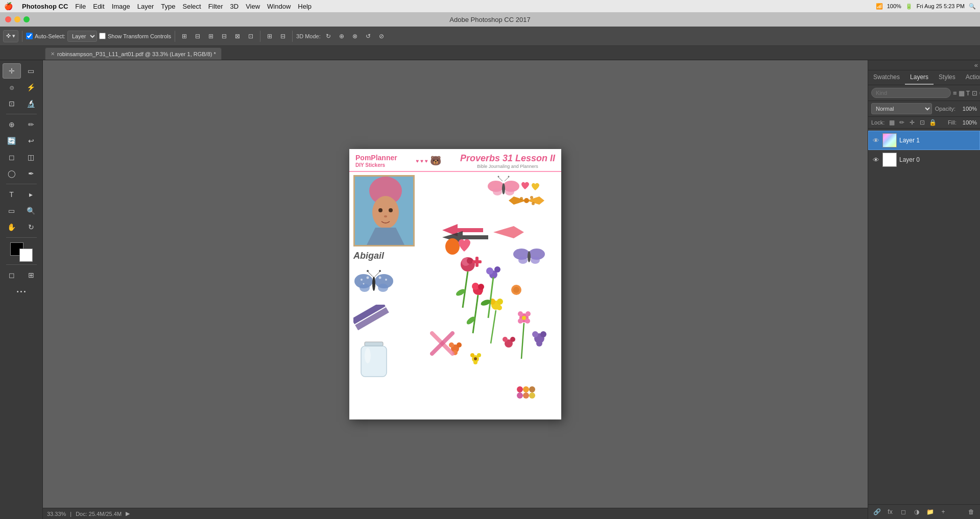 The width and height of the screenshot is (980, 519). What do you see at coordinates (930, 512) in the screenshot?
I see `create-group-button: 📁` at bounding box center [930, 512].